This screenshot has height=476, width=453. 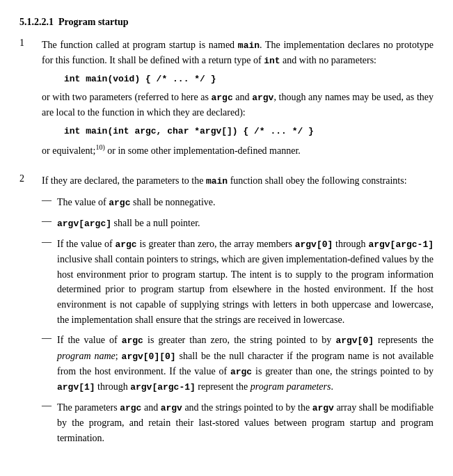 I want to click on bullet-item-5: — The parameters argc and argv and the s…, so click(x=238, y=423).